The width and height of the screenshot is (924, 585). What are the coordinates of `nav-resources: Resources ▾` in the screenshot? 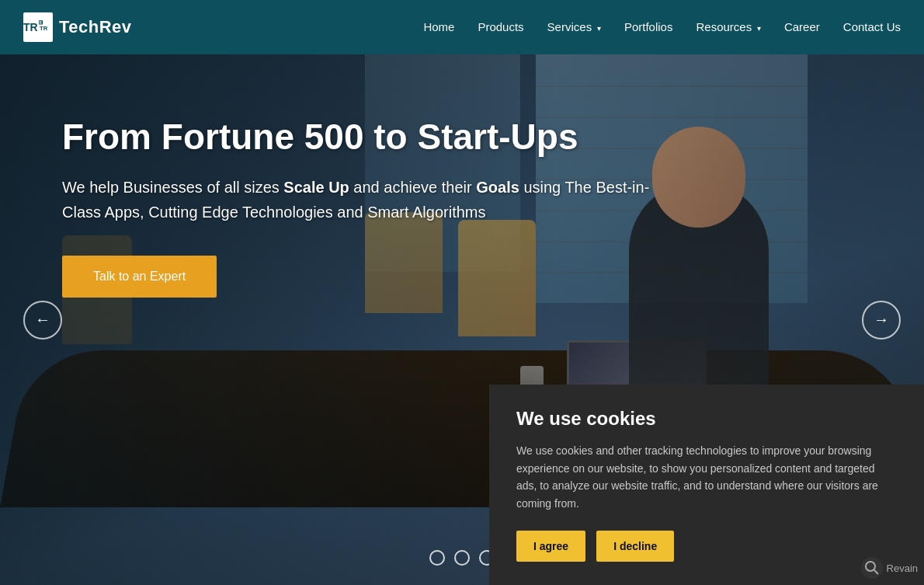 It's located at (728, 26).